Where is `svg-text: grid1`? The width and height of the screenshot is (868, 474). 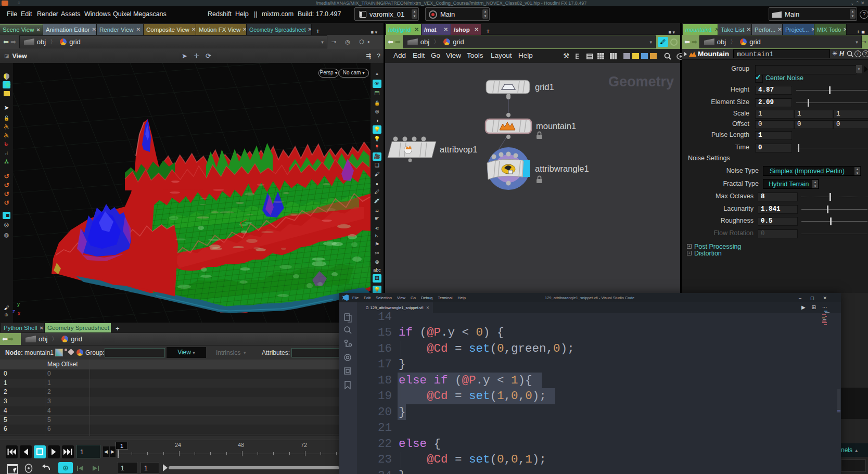 svg-text: grid1 is located at coordinates (544, 87).